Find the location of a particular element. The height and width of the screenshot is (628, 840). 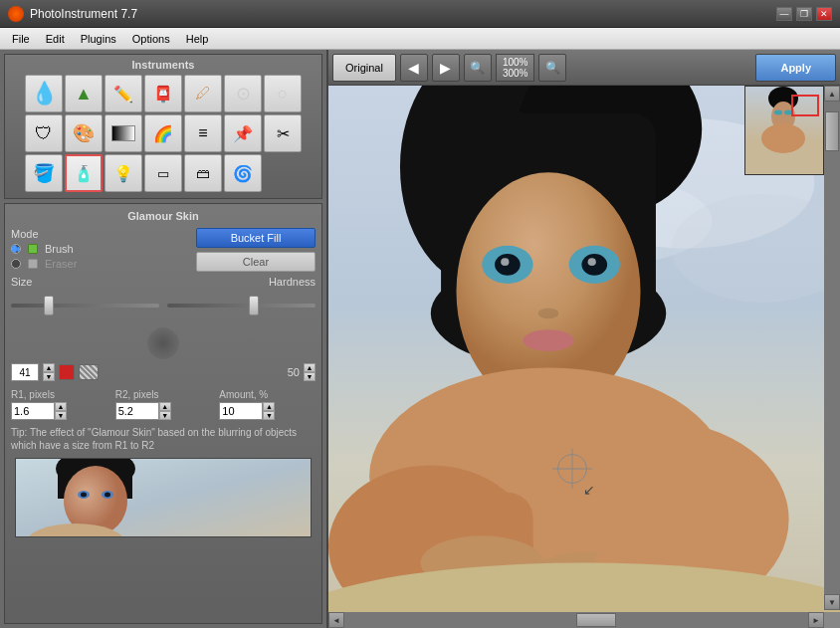

tool-chest: 🗃 is located at coordinates (203, 173).